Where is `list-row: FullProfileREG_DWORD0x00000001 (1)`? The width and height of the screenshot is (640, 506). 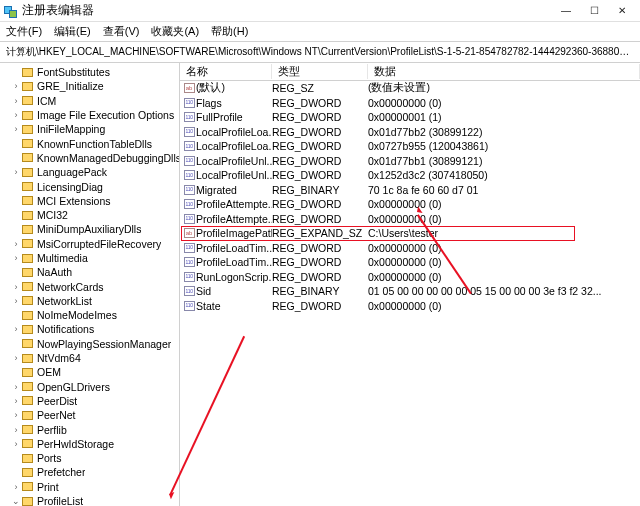
list-row: FullProfileREG_DWORD0x00000001 (1) is located at coordinates (410, 118).